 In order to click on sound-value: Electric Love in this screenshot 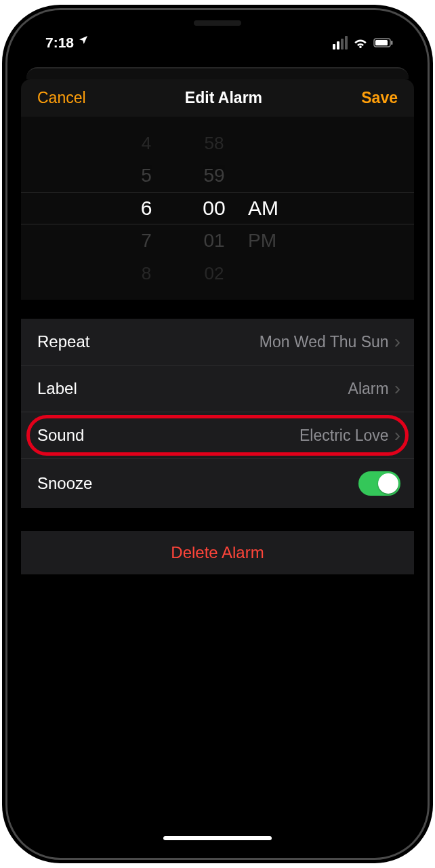, I will do `click(344, 435)`.